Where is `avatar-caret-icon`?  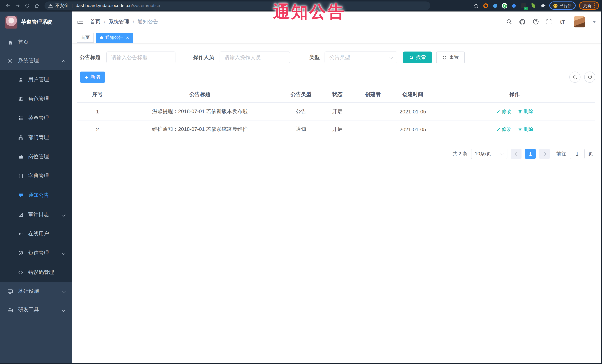
avatar-caret-icon is located at coordinates (594, 21).